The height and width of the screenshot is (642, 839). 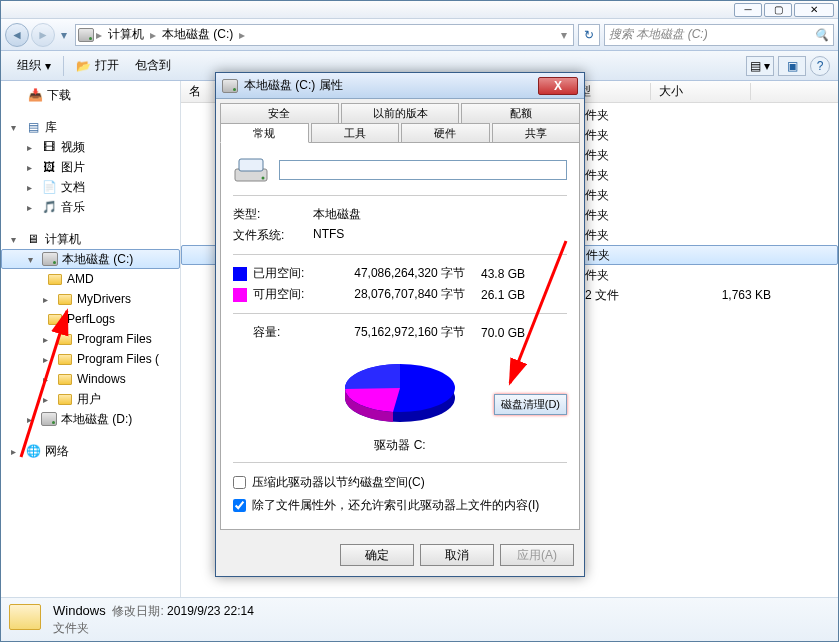 I want to click on search-placeholder: 搜索 本地磁盘 (C:), so click(x=658, y=34).